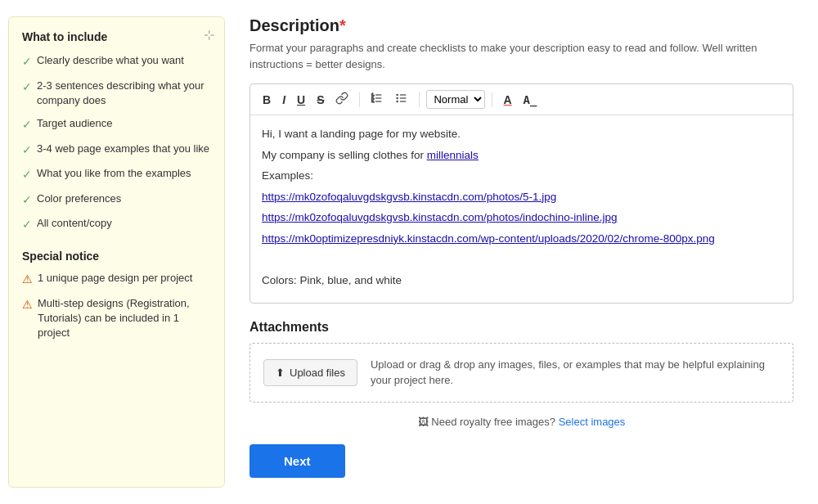 This screenshot has width=818, height=504. What do you see at coordinates (522, 422) in the screenshot?
I see `royalty-row: 🖼 Need royalty free images? Select image…` at bounding box center [522, 422].